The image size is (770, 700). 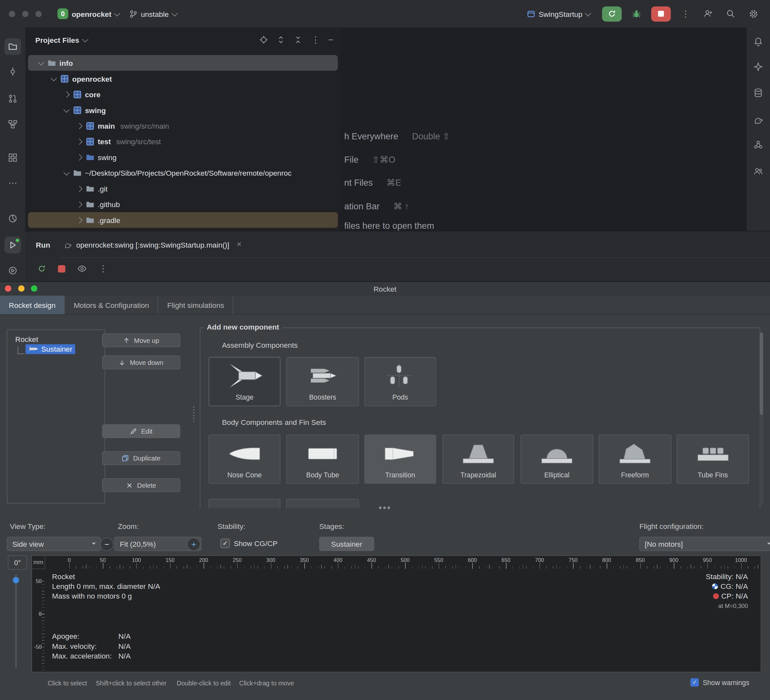 I want to click on vcs-branch-widget: unstable, so click(x=153, y=14).